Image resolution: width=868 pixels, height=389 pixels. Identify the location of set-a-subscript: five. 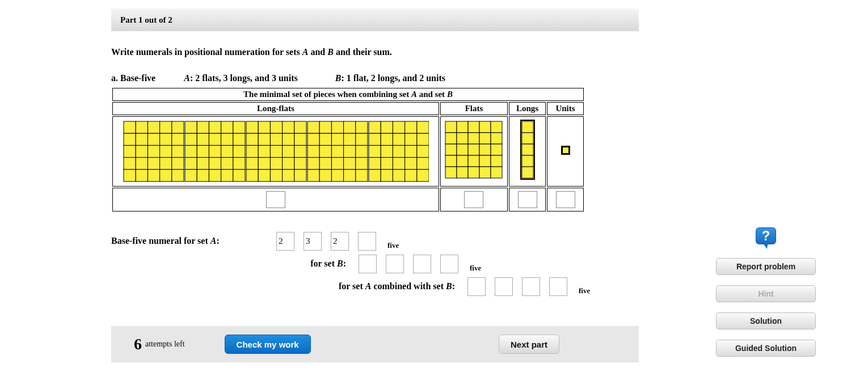
(393, 247).